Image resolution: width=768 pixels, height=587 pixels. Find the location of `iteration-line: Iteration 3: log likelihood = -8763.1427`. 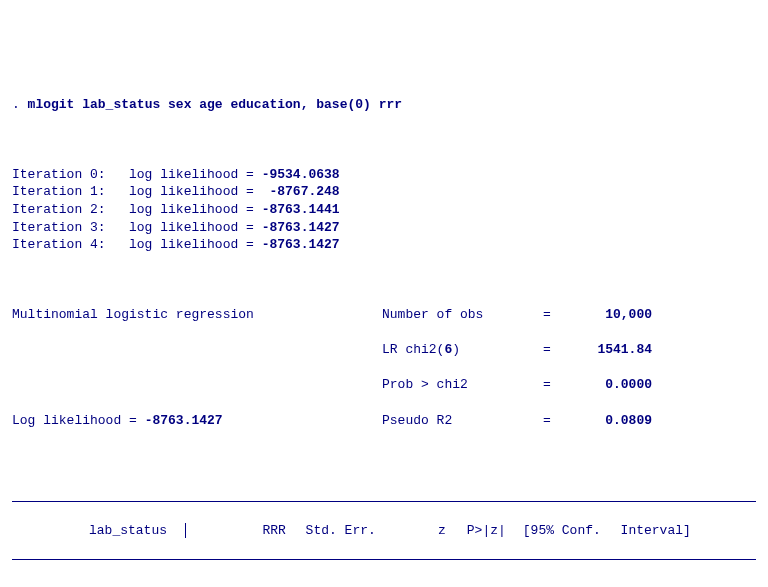

iteration-line: Iteration 3: log likelihood = -8763.1427 is located at coordinates (384, 228).